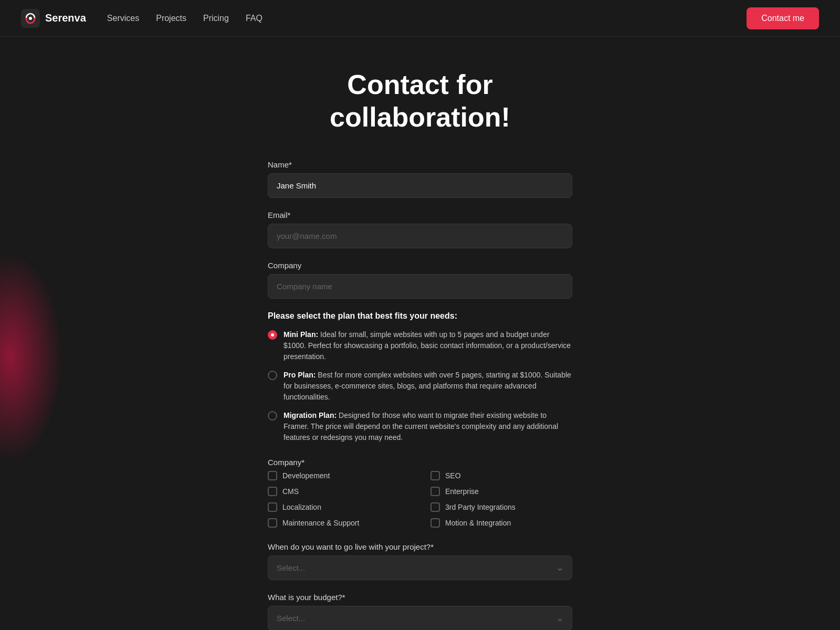  Describe the element at coordinates (427, 345) in the screenshot. I see `plan-mini-text: Ideal for small, simple websites with up…` at that location.